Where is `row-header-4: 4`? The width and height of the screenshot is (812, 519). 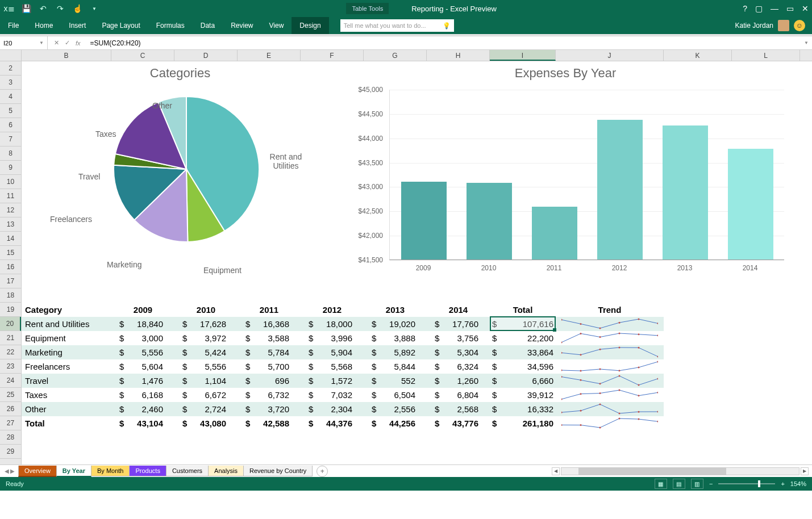 row-header-4: 4 is located at coordinates (10, 97).